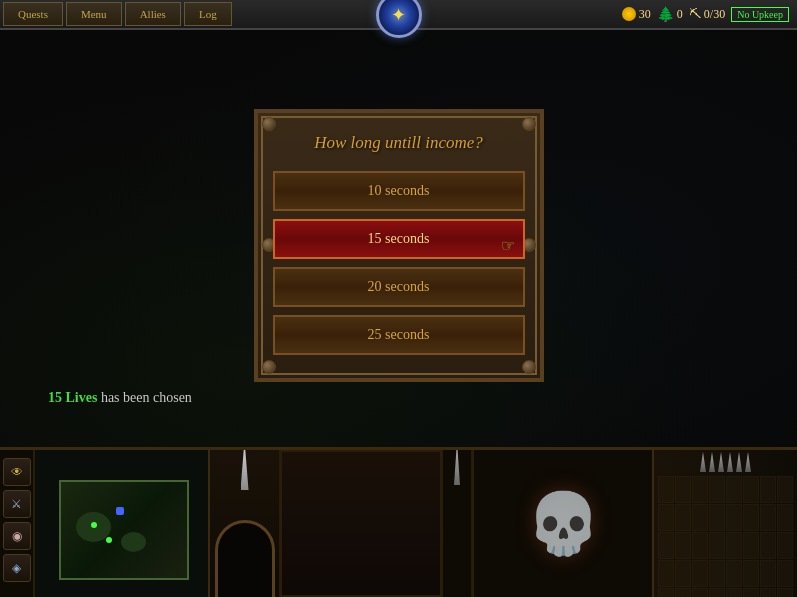 The image size is (797, 597). I want to click on left-sidebar: 👁 ⚔ ◉ ◈, so click(18, 524).